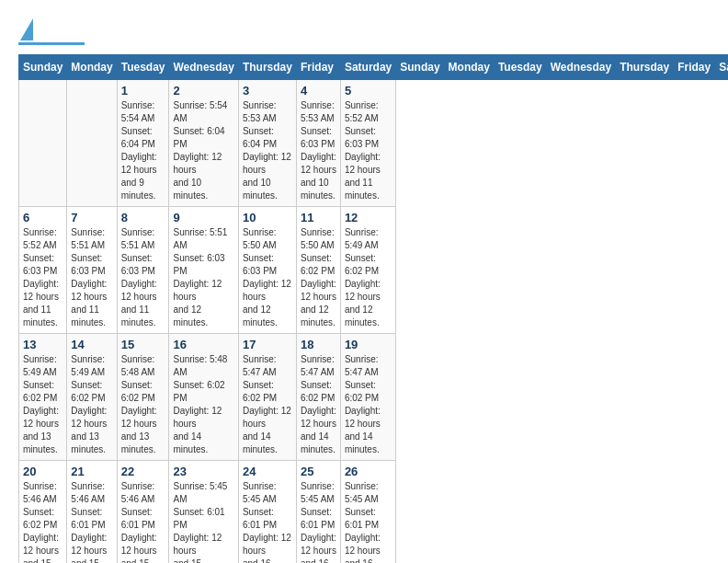 The height and width of the screenshot is (563, 728). What do you see at coordinates (51, 31) in the screenshot?
I see `logo` at bounding box center [51, 31].